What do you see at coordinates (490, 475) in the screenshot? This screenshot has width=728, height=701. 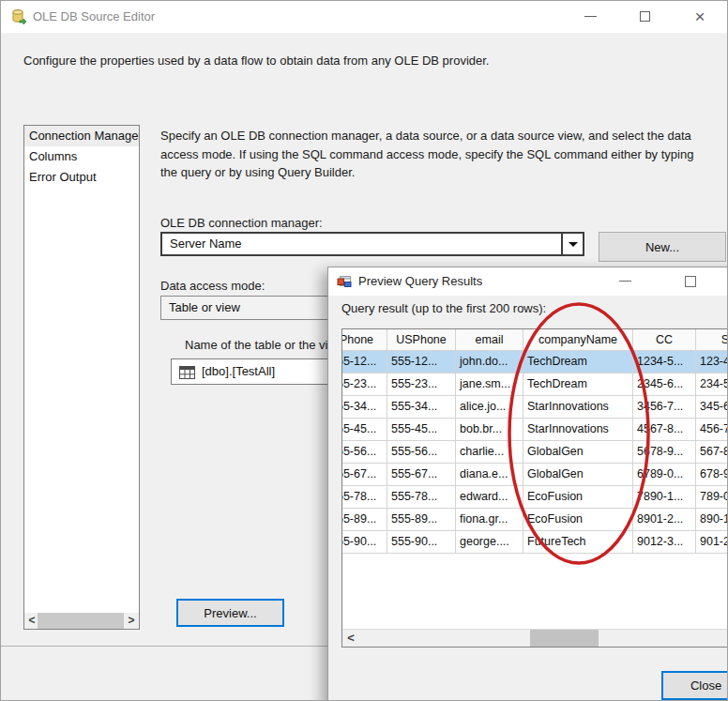 I see `grid-cell: diana.e...` at bounding box center [490, 475].